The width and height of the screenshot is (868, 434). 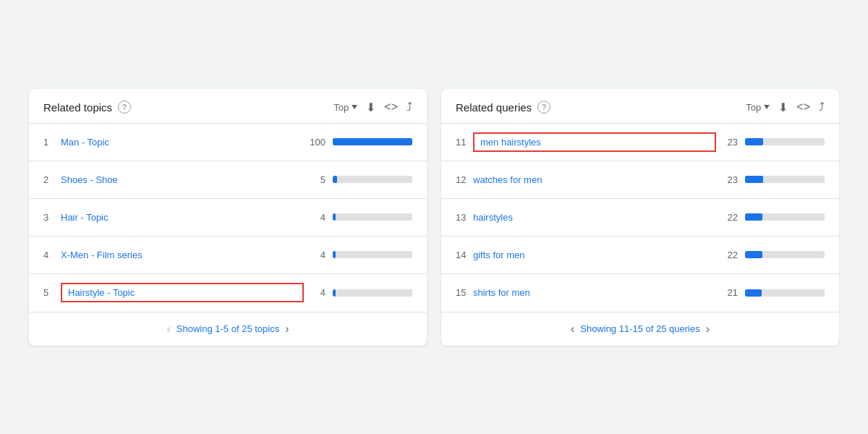 I want to click on right-card-controls: Top ⬇ <> ⤴, so click(x=786, y=107).